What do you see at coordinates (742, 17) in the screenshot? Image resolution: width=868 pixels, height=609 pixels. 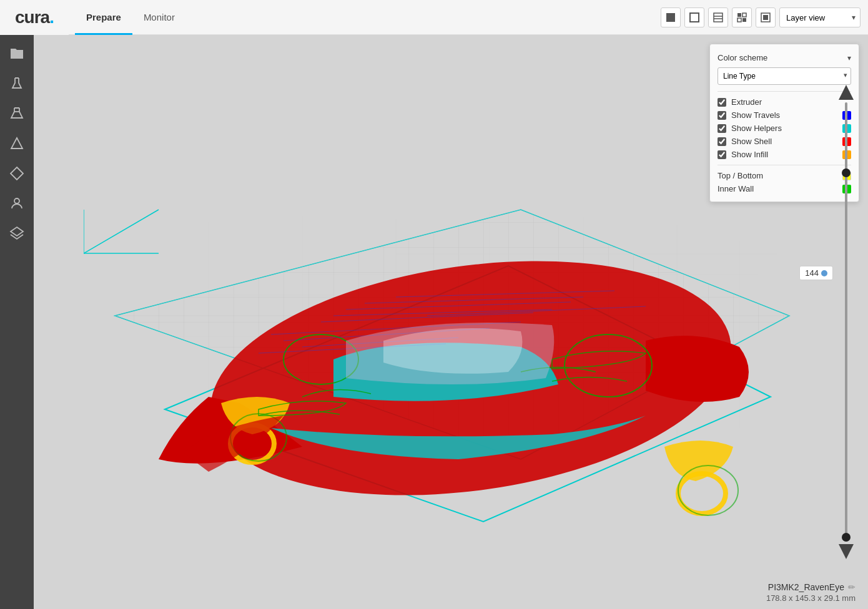 I see `layer-icon2` at bounding box center [742, 17].